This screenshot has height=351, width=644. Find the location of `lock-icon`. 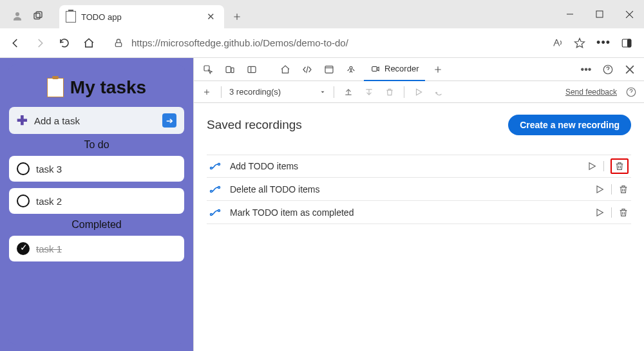

lock-icon is located at coordinates (118, 43).